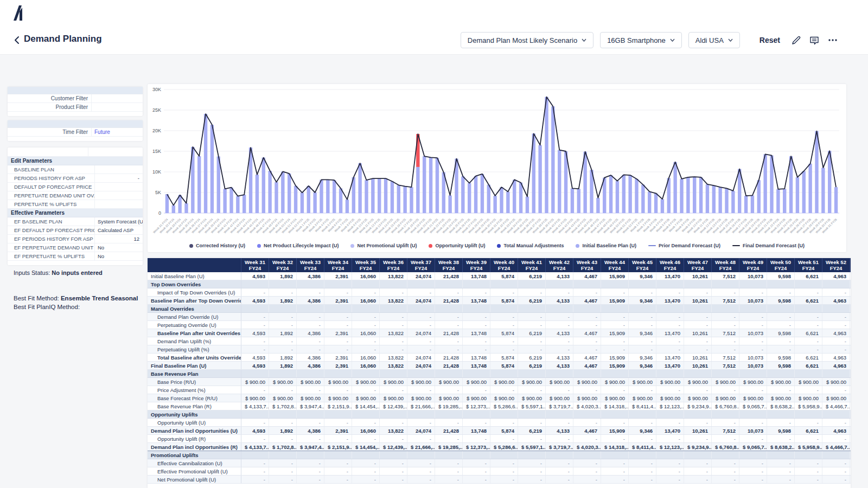 Image resolution: width=868 pixels, height=488 pixels. Describe the element at coordinates (339, 265) in the screenshot. I see `week-column-header: Week 34FY24` at that location.